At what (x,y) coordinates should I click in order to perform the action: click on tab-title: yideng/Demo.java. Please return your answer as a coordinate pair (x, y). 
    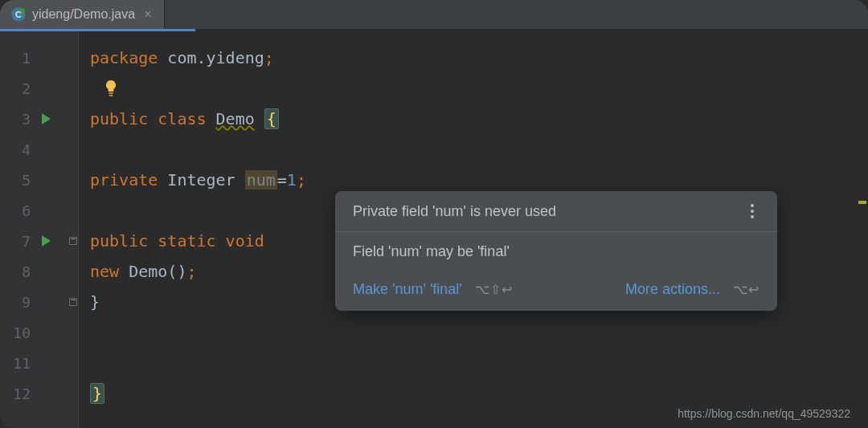
    Looking at the image, I should click on (84, 14).